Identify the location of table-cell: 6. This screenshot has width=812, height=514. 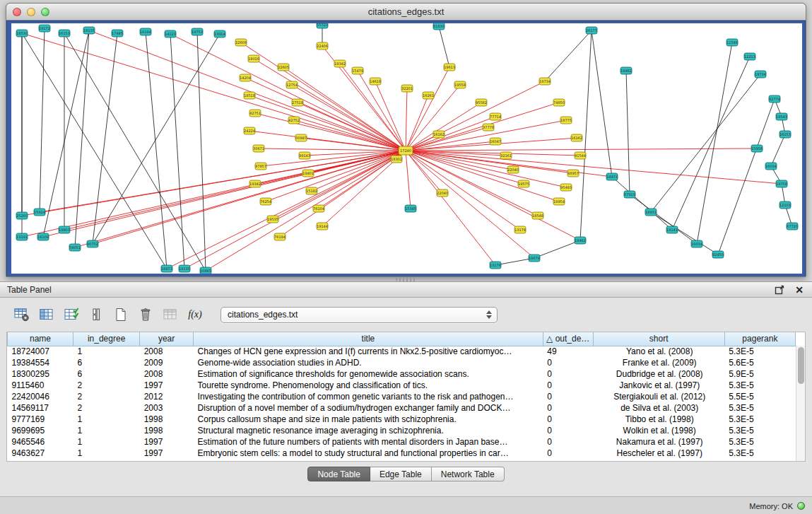
(107, 374).